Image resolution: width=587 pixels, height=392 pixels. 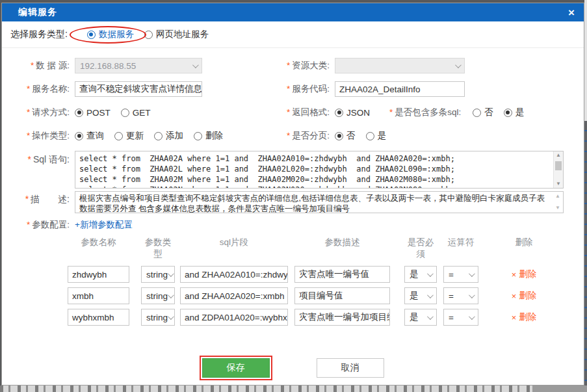 I want to click on background-page-strip, so click(x=294, y=389).